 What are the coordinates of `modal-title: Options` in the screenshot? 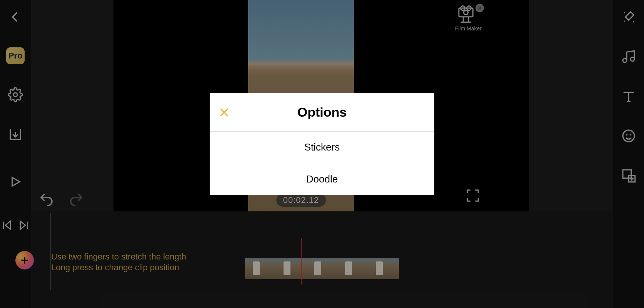 It's located at (322, 112).